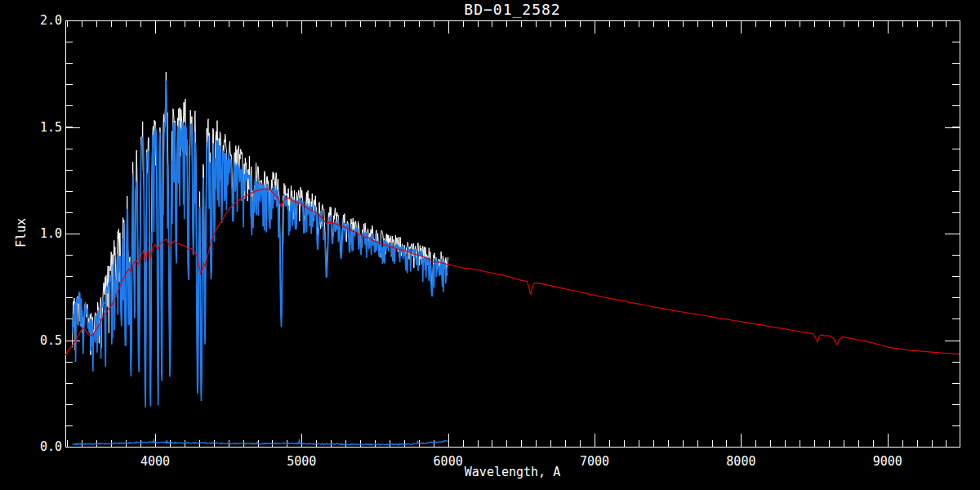  What do you see at coordinates (301, 461) in the screenshot?
I see `x-tick-label: 5000` at bounding box center [301, 461].